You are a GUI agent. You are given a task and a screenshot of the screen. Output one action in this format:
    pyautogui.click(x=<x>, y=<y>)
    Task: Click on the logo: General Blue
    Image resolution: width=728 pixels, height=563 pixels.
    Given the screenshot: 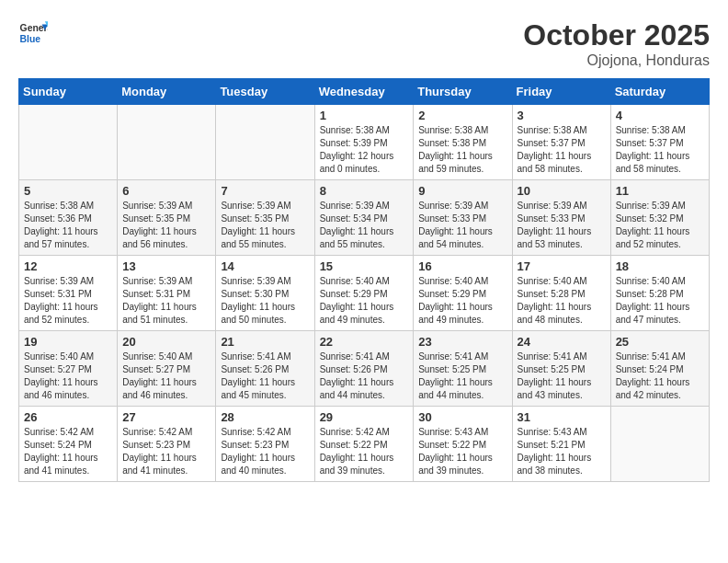 What is the action you would take?
    pyautogui.click(x=33, y=33)
    